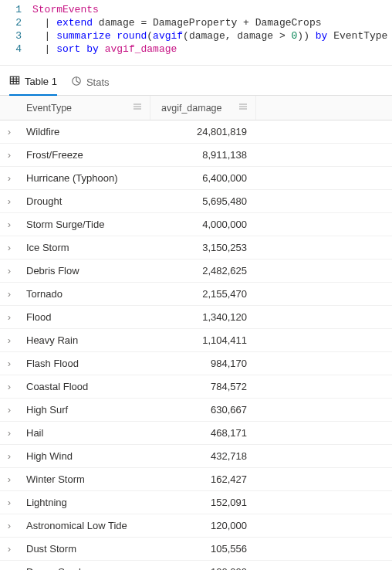  What do you see at coordinates (204, 108) in the screenshot?
I see `column-header-avgif-damage: avgif_damage` at bounding box center [204, 108].